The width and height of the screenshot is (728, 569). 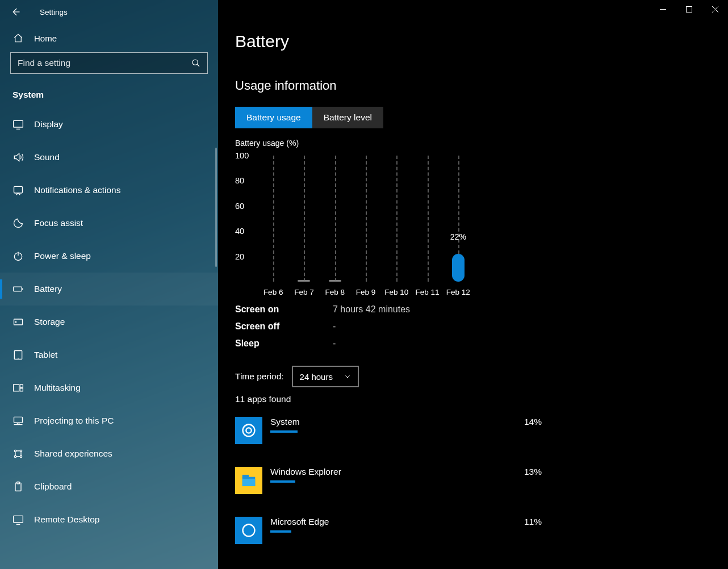 What do you see at coordinates (335, 292) in the screenshot?
I see `chart-xtick: Feb 8` at bounding box center [335, 292].